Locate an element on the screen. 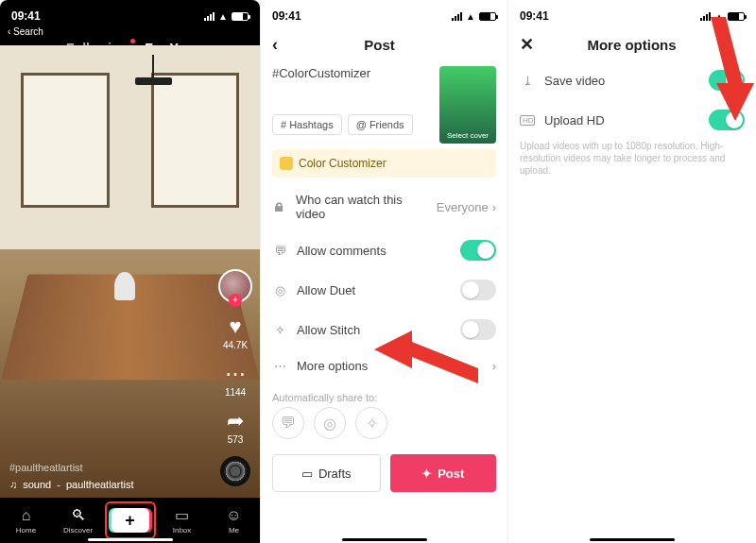 The height and width of the screenshot is (543, 756). share-other: ✧ is located at coordinates (371, 423).